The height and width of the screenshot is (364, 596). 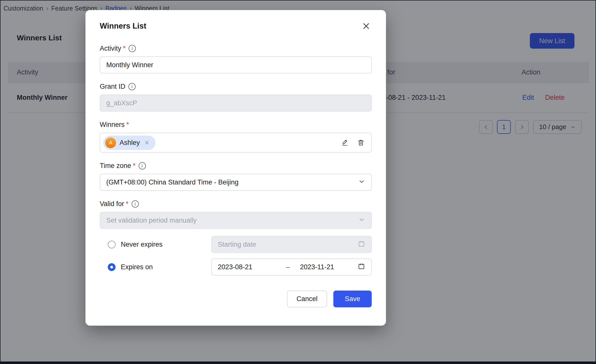 I want to click on valid-for-field: Valid for * i Set validation period manu…, so click(x=236, y=215).